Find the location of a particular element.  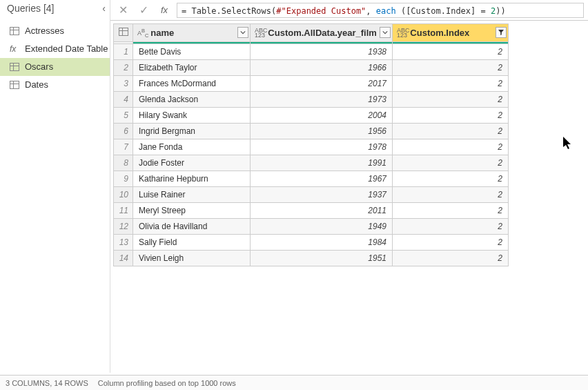

row-number: 10 is located at coordinates (124, 195).